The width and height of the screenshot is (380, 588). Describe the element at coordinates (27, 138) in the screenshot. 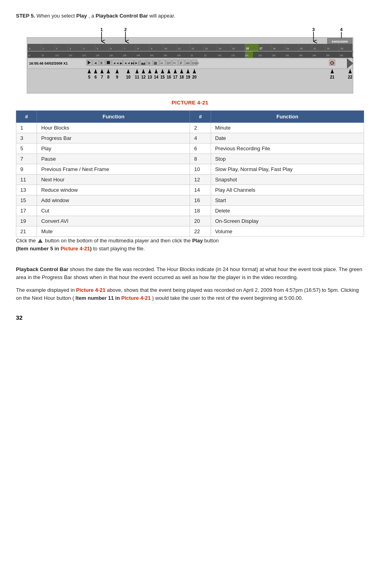

I see `cell-num1: 3` at that location.